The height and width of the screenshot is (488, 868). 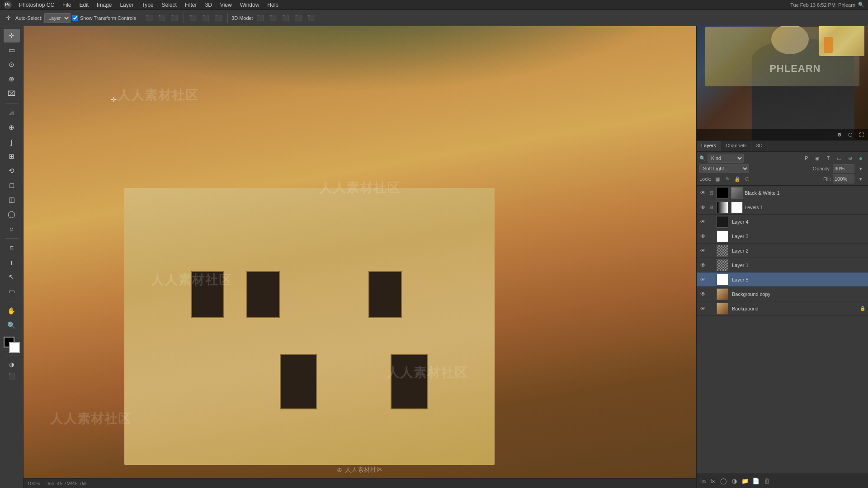 I want to click on lock-position-btn: ✎, so click(x=727, y=179).